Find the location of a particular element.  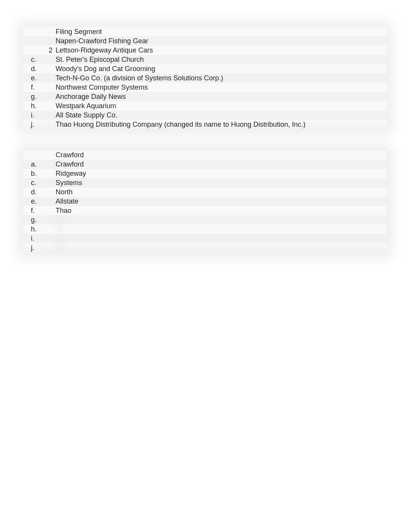

table-row: i.All State Supply Co. is located at coordinates (205, 115).